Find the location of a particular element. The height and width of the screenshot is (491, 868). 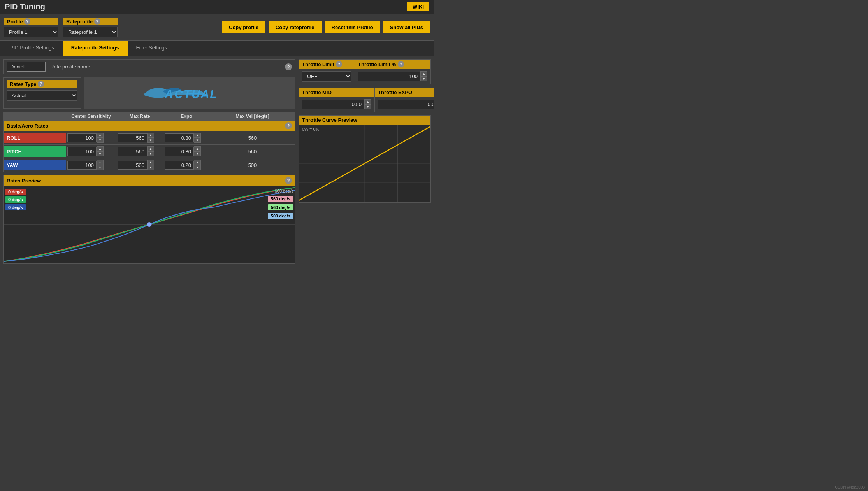

rates-preview-header: Rates Preview ? is located at coordinates (149, 181).